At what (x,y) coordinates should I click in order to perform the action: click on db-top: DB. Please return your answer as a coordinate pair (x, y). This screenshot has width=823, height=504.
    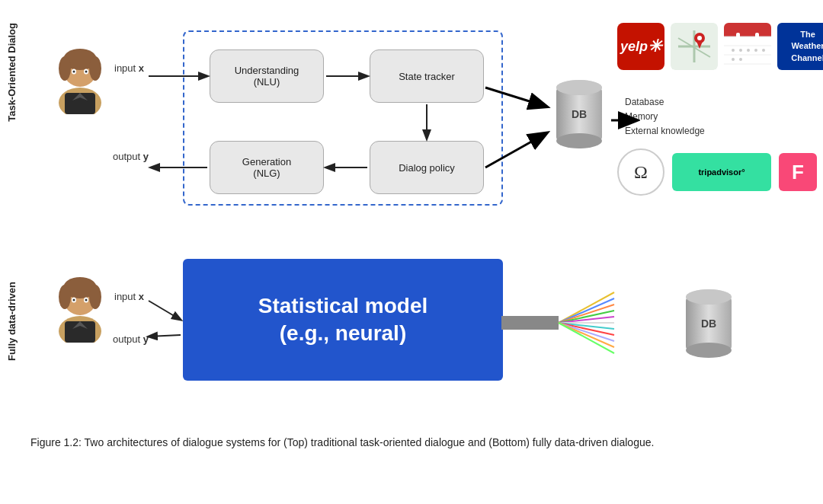
    Looking at the image, I should click on (579, 114).